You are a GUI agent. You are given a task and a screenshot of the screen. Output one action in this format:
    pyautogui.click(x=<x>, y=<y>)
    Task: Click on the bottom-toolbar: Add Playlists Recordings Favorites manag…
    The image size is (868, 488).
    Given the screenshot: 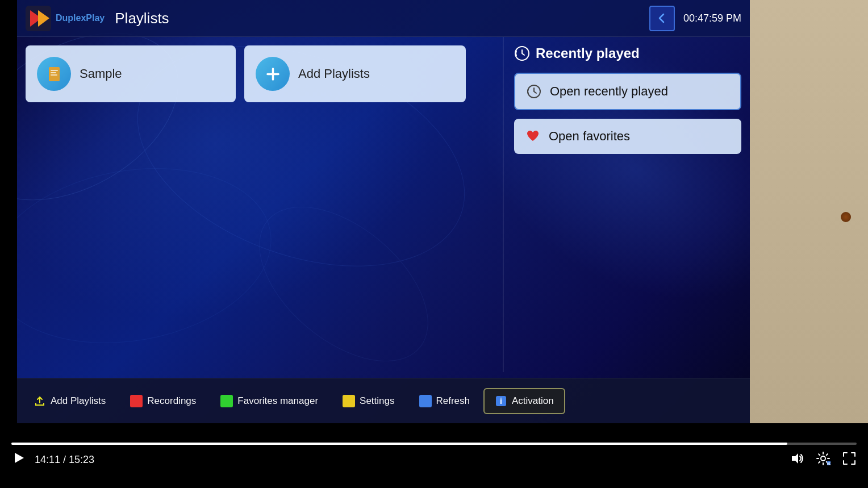 What is the action you would take?
    pyautogui.click(x=383, y=401)
    